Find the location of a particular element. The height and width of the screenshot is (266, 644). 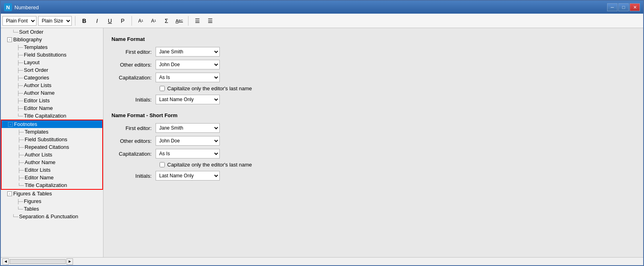

sidebar-item-fn-field-subs: ├─ Field Substitutions is located at coordinates (52, 140).